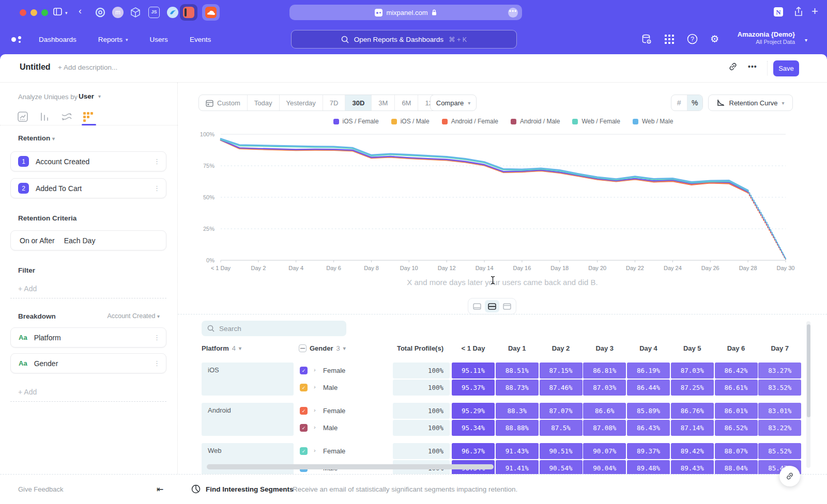 The height and width of the screenshot is (504, 827). I want to click on extension-cube-icon, so click(135, 12).